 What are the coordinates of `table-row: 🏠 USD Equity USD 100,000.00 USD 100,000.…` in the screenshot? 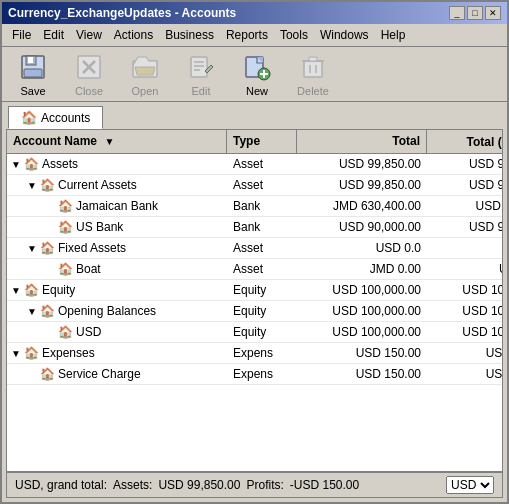 It's located at (254, 332).